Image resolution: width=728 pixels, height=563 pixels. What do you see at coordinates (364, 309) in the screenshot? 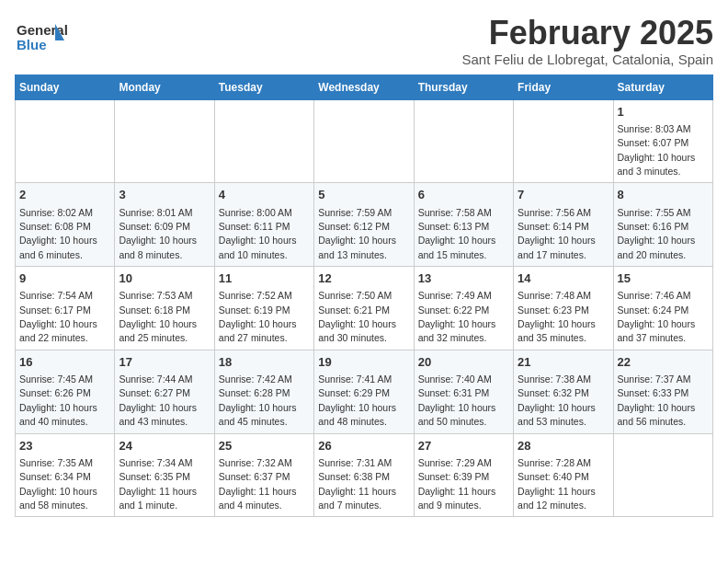
I see `calendar-day-cell: 12Sunrise: 7:50 AM Sunset: 6:21 PM Dayli…` at bounding box center [364, 309].